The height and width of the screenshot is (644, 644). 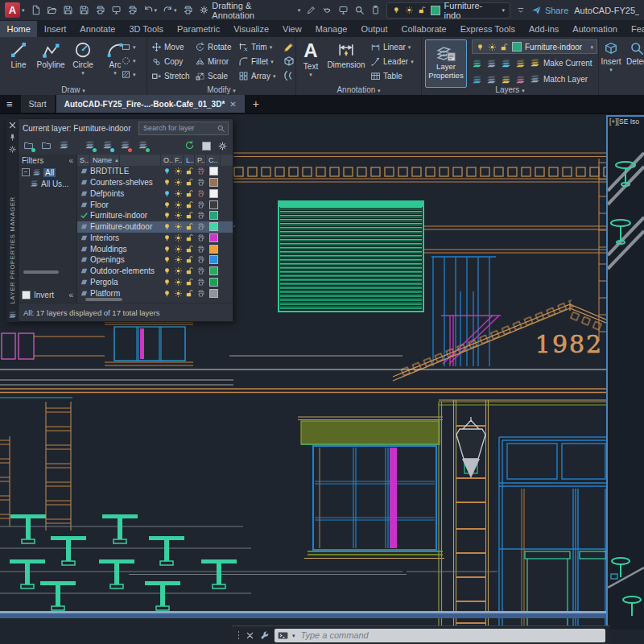 I want to click on paste-clipboard-icon, so click(x=375, y=10).